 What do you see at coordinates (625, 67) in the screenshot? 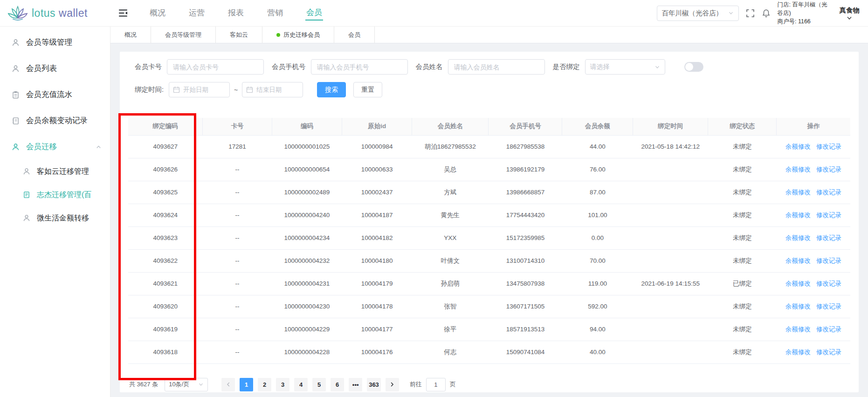
I see `bind-status-select: 请选择` at bounding box center [625, 67].